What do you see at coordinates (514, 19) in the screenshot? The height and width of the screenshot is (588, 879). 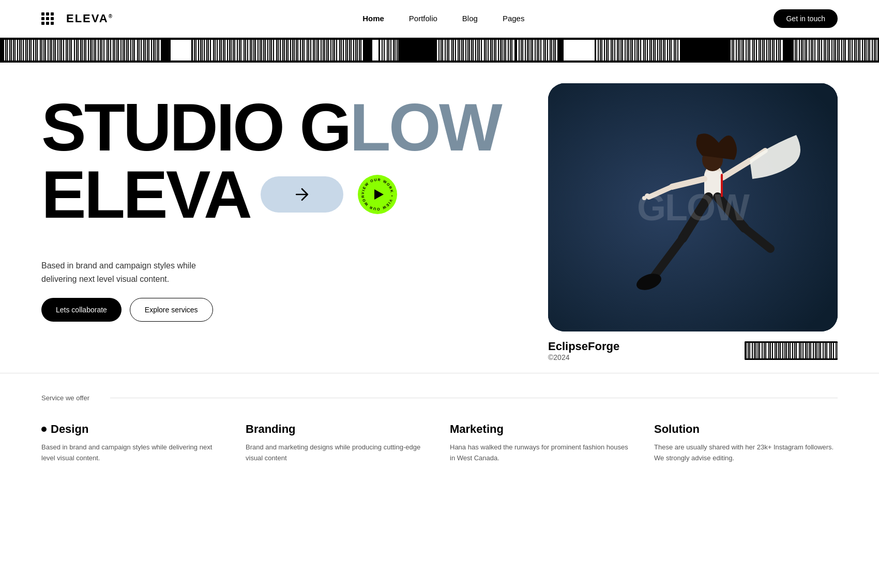 I see `nav-pages: Pages` at bounding box center [514, 19].